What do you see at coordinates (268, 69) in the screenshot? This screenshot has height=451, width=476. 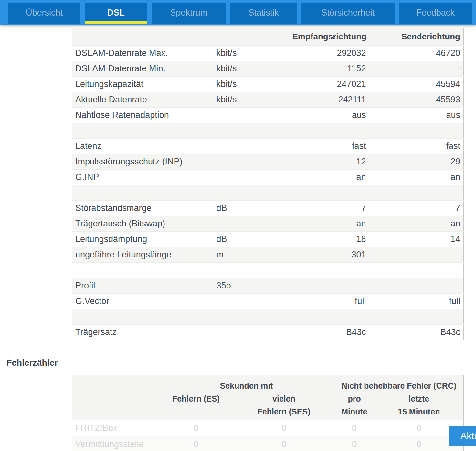 I see `table-row: DSLAM-Datenrate Min. kbit/s 1152 -` at bounding box center [268, 69].